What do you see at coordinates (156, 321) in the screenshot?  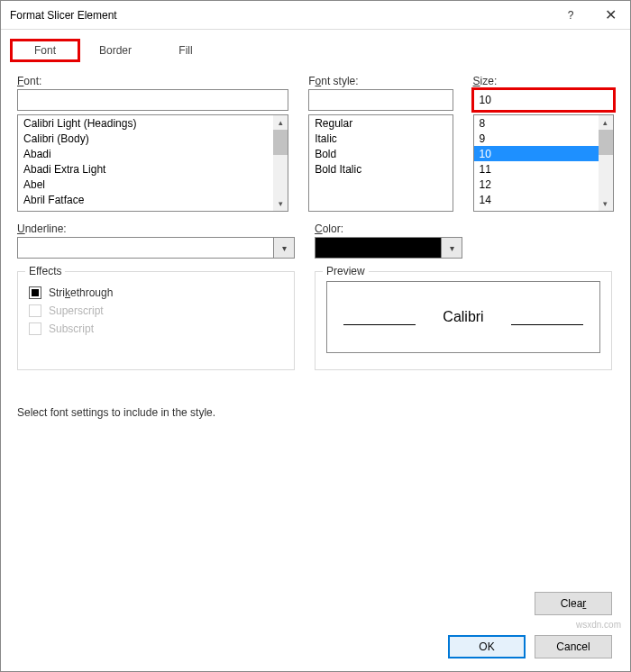 I see `effects-group: Effects Strikethrough Superscript Subscr…` at bounding box center [156, 321].